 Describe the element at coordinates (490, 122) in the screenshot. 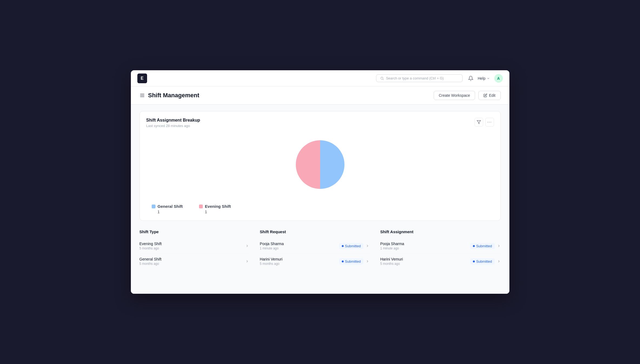

I see `more-options-button: ···` at that location.